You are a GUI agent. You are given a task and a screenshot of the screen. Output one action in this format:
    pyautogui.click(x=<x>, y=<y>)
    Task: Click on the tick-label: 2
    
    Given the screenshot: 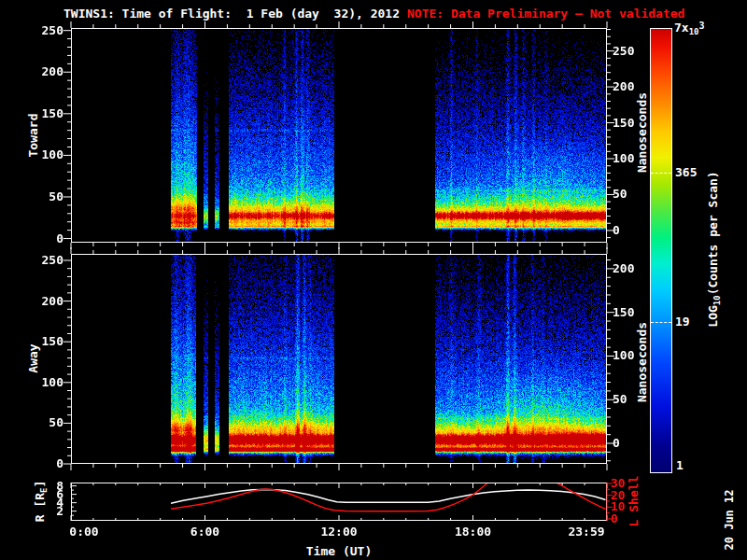 What is the action you would take?
    pyautogui.click(x=48, y=511)
    